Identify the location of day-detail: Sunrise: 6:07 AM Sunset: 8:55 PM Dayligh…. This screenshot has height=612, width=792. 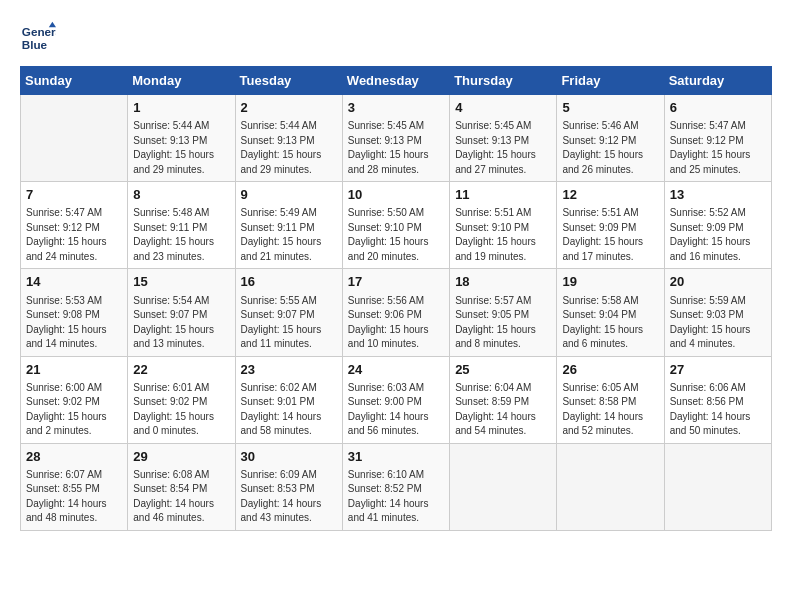
(74, 497).